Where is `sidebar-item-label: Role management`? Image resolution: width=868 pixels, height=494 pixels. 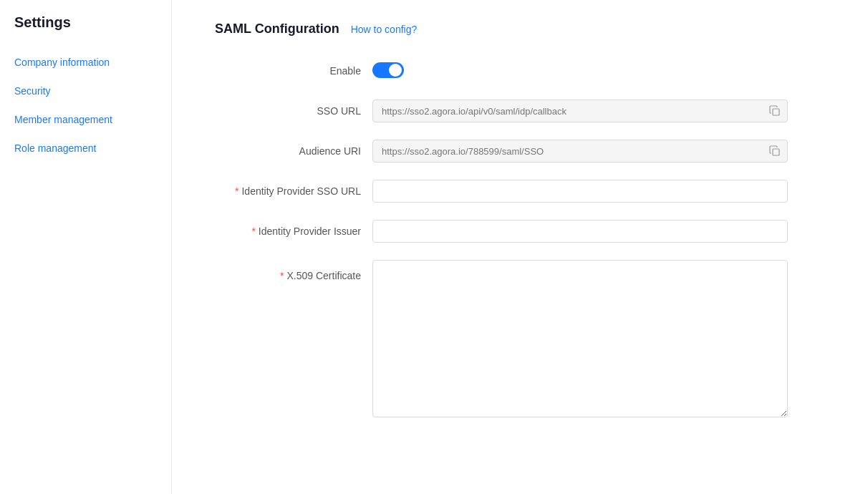
sidebar-item-label: Role management is located at coordinates (55, 148).